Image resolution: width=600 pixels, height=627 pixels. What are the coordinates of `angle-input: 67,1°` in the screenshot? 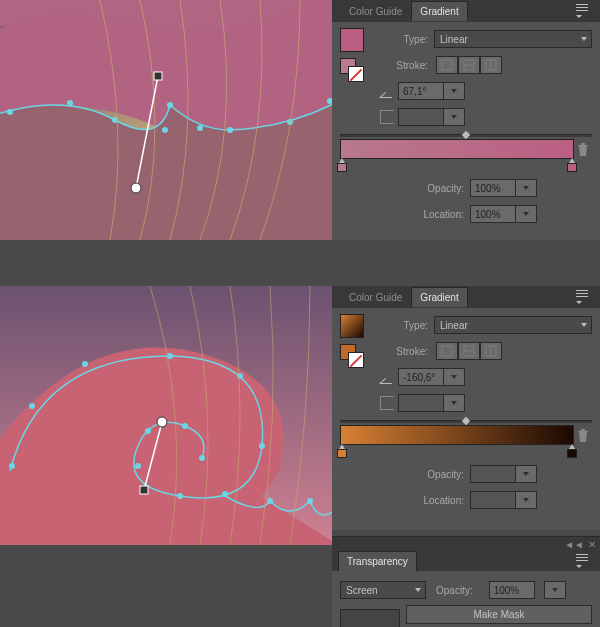 It's located at (421, 91).